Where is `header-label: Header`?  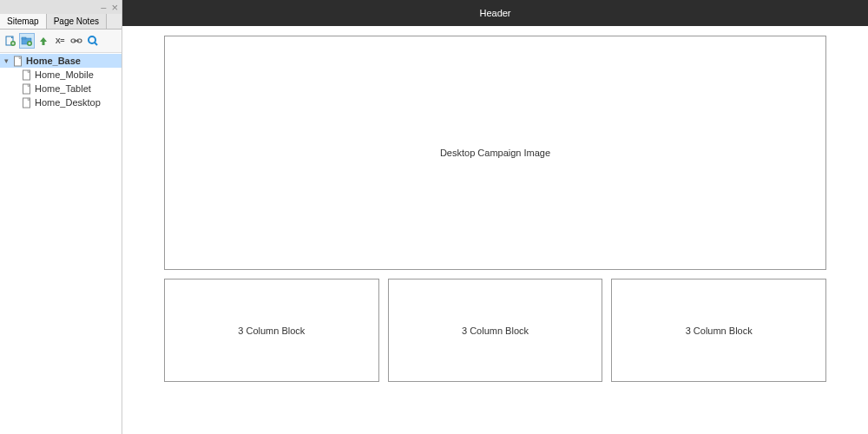 header-label: Header is located at coordinates (495, 13).